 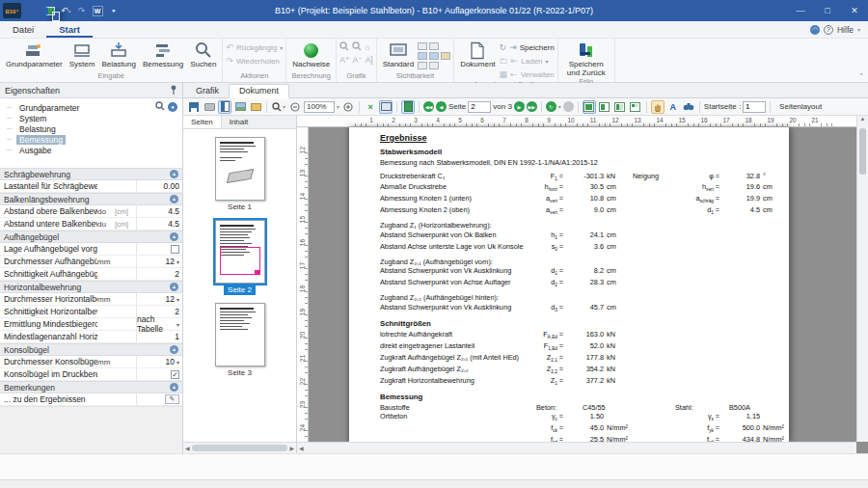 I want to click on zoom-in-button, so click(x=348, y=107).